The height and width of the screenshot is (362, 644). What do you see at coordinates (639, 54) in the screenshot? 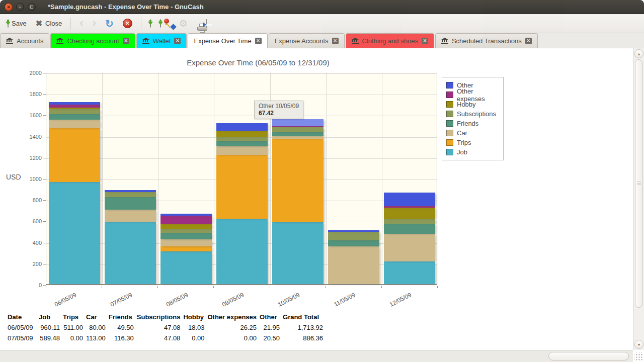
I see `scroll-up-icon: ▲` at bounding box center [639, 54].